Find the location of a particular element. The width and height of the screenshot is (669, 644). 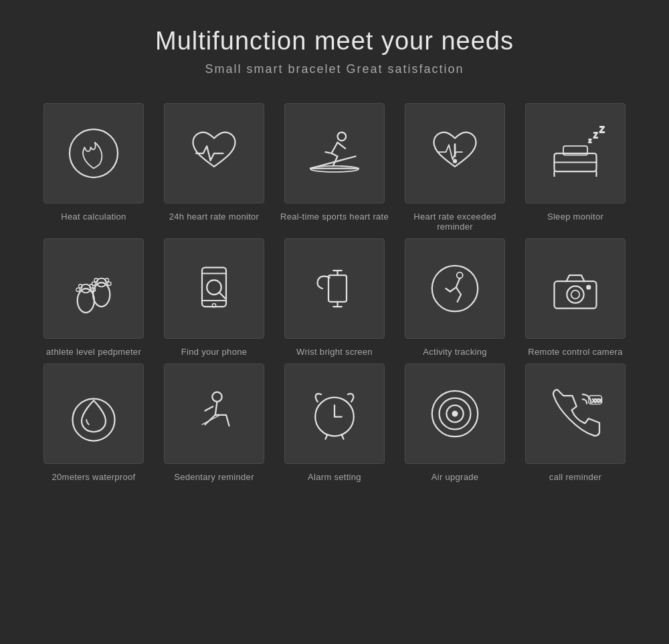

icon-box-heat-calculation is located at coordinates (94, 153).